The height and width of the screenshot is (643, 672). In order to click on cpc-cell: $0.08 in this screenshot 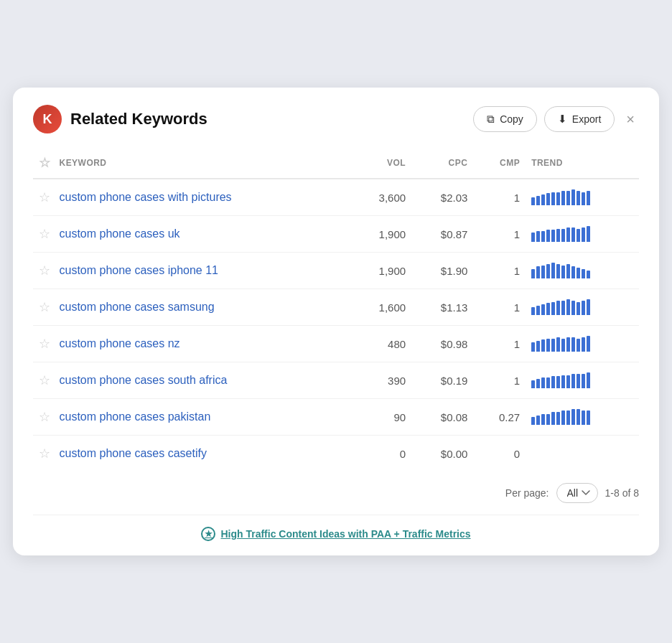, I will do `click(442, 418)`.